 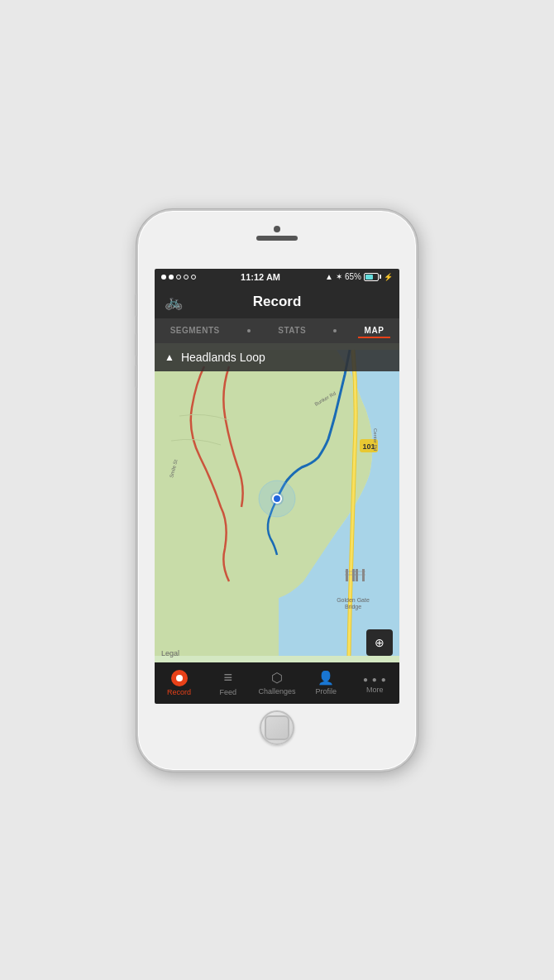 I want to click on legal-text: Legal, so click(x=170, y=653).